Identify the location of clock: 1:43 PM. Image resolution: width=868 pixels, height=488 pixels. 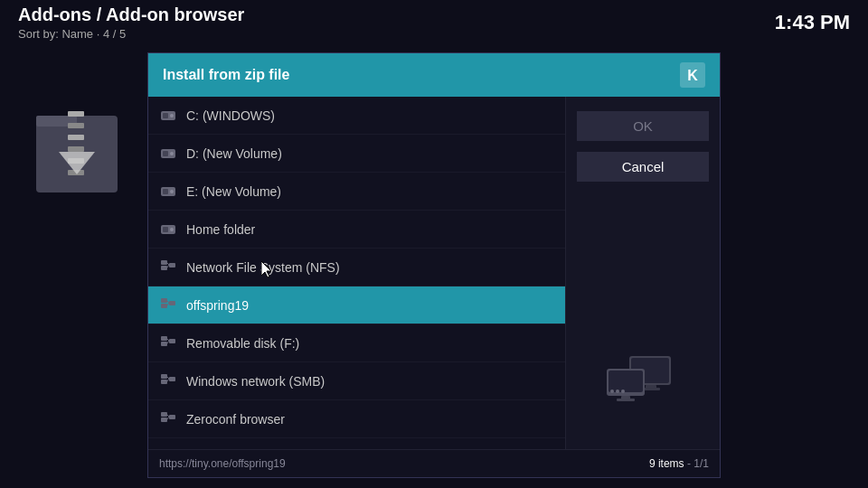
(812, 23).